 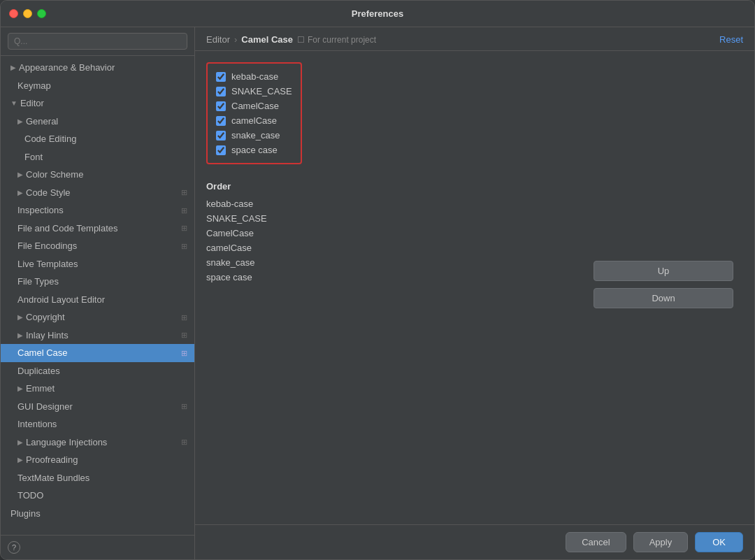 I want to click on sidebar-item-language-injections: ▶ Language Injections ⊞, so click(x=98, y=443).